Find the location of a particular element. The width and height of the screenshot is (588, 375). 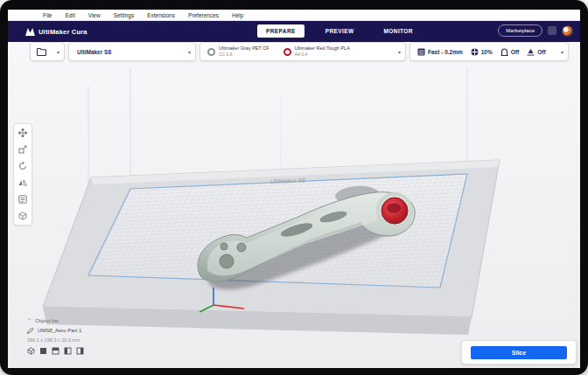

adhesion-setting: Off is located at coordinates (536, 52).